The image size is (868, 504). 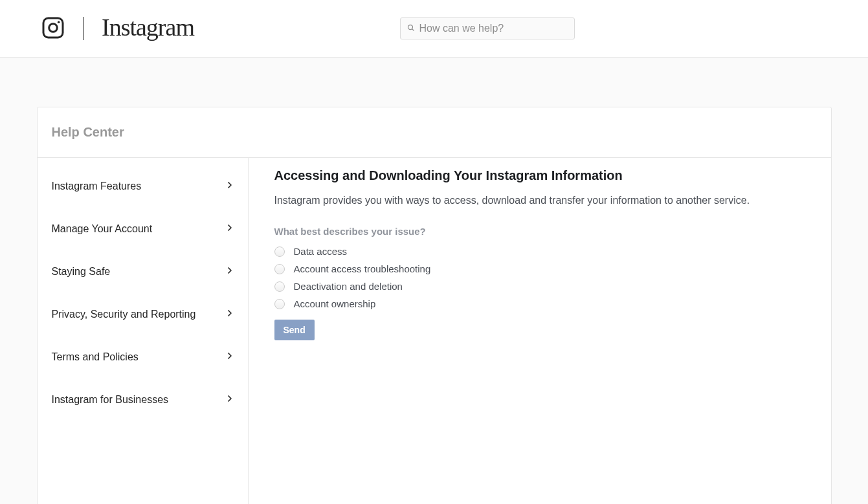 I want to click on option-deactivation-deletion: Deactivation and deletion, so click(x=540, y=286).